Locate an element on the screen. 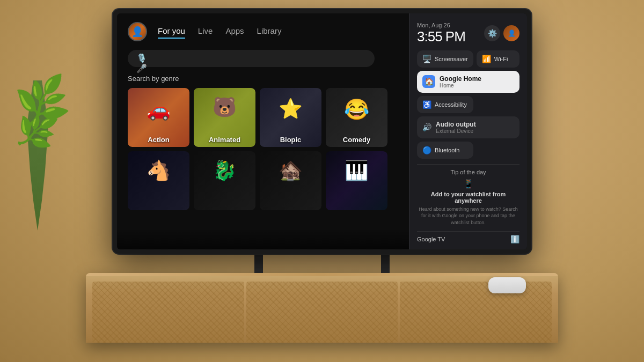 This screenshot has height=362, width=644. qs-buttons-grid: 🖥️ Screensaver 📶 Wi-Fi 🏠 Google Home is located at coordinates (468, 105).